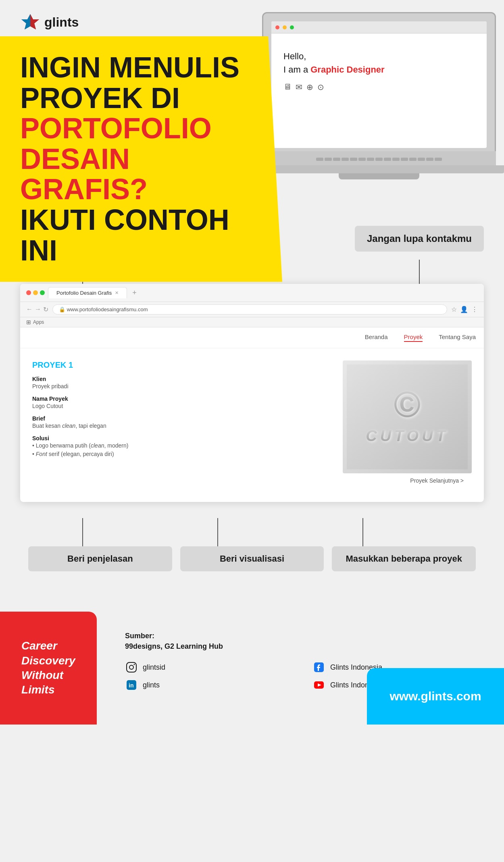 The width and height of the screenshot is (504, 862). Describe the element at coordinates (299, 87) in the screenshot. I see `laptop-icon-2: ✉` at that location.